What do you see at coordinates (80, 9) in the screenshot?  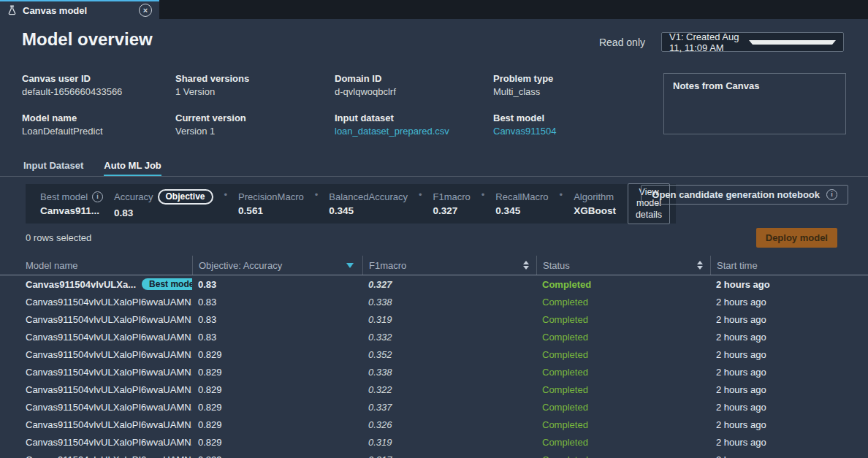 I see `tab-canvas-model: Canvas model ×` at bounding box center [80, 9].